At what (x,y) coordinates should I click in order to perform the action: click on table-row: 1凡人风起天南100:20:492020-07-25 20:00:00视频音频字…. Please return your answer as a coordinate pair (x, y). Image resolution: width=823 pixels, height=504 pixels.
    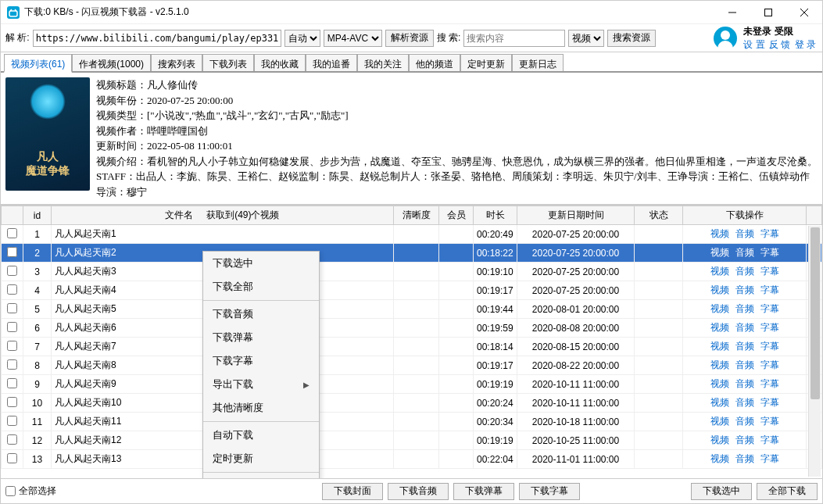
    Looking at the image, I should click on (412, 234).